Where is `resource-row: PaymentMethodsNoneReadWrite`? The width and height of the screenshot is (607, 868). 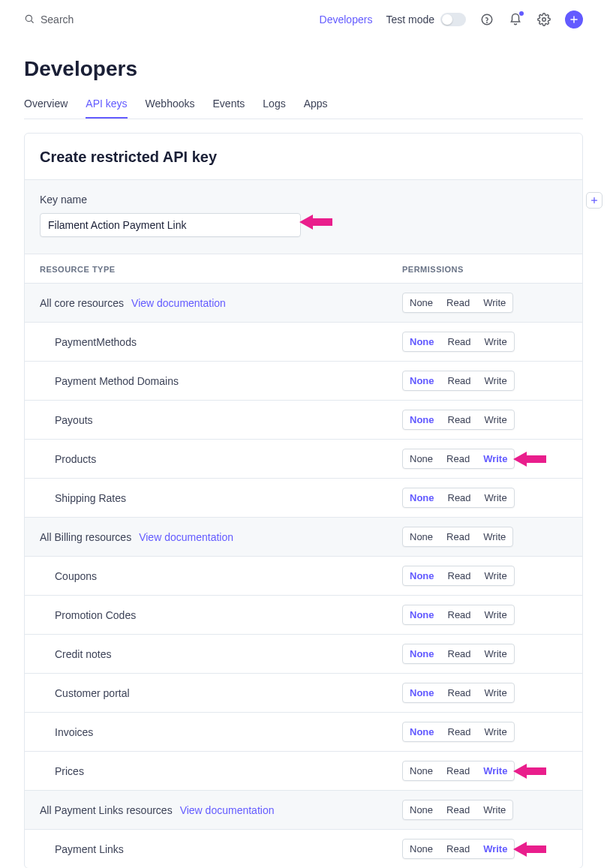 resource-row: PaymentMethodsNoneReadWrite is located at coordinates (303, 341).